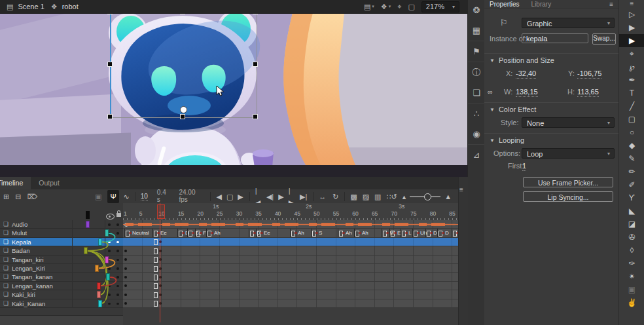 Image resolution: width=644 pixels, height=325 pixels. Describe the element at coordinates (384, 7) in the screenshot. I see `edit-symbols-icon: ❖` at that location.